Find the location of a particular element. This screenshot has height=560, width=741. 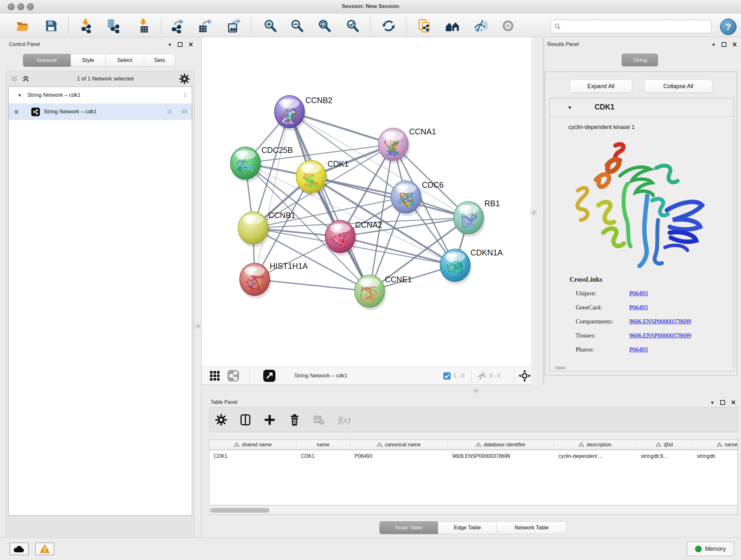

table-settings-gear-icon is located at coordinates (221, 420).